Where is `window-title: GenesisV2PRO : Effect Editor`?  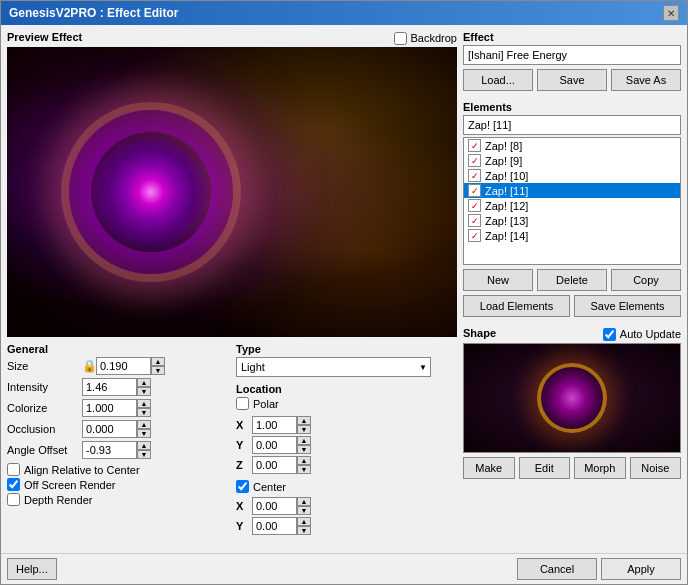
window-title: GenesisV2PRO : Effect Editor is located at coordinates (94, 13).